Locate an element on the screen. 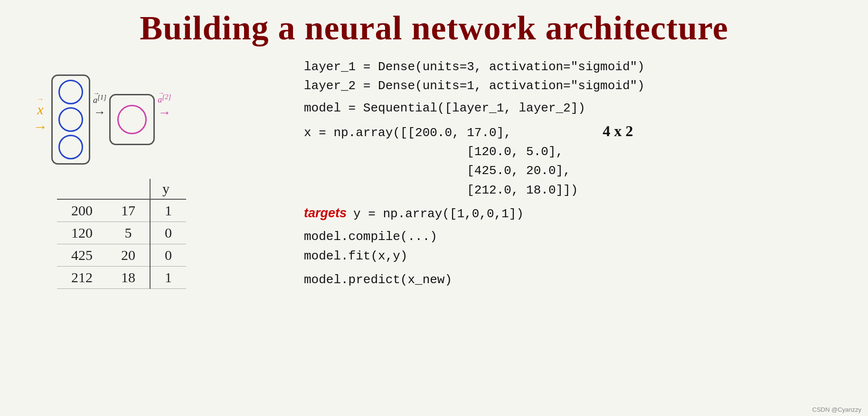  code-block-layers: layer_1 = Dense(units=3, activation="sig… is located at coordinates (586, 77).